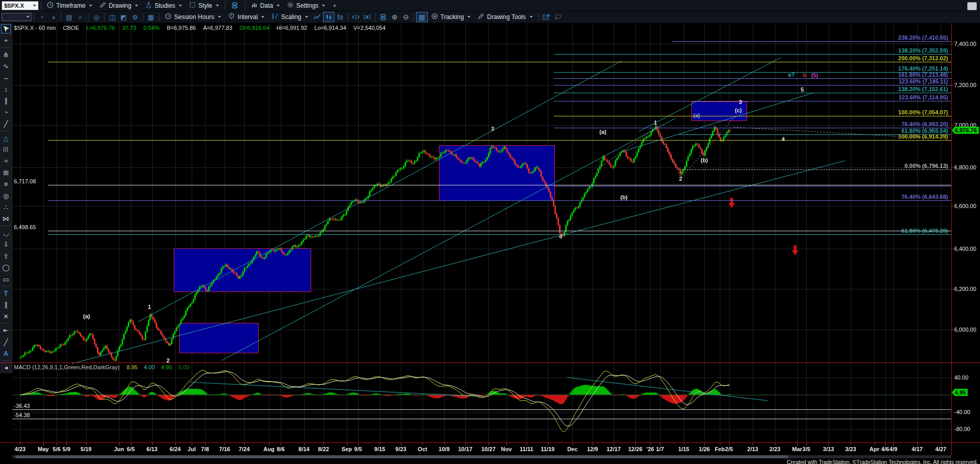 The width and height of the screenshot is (980, 464). What do you see at coordinates (572, 449) in the screenshot?
I see `date-tick-label: Dec` at bounding box center [572, 449].